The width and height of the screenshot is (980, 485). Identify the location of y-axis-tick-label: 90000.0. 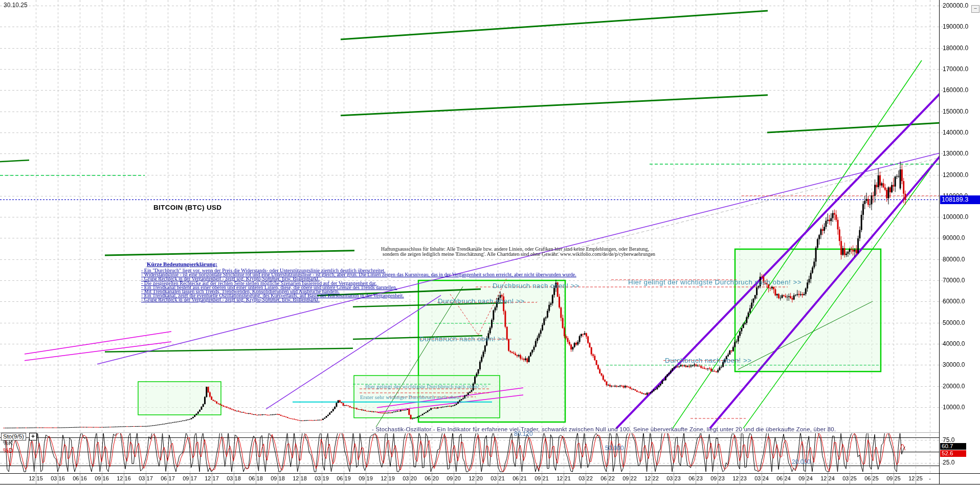
(953, 238).